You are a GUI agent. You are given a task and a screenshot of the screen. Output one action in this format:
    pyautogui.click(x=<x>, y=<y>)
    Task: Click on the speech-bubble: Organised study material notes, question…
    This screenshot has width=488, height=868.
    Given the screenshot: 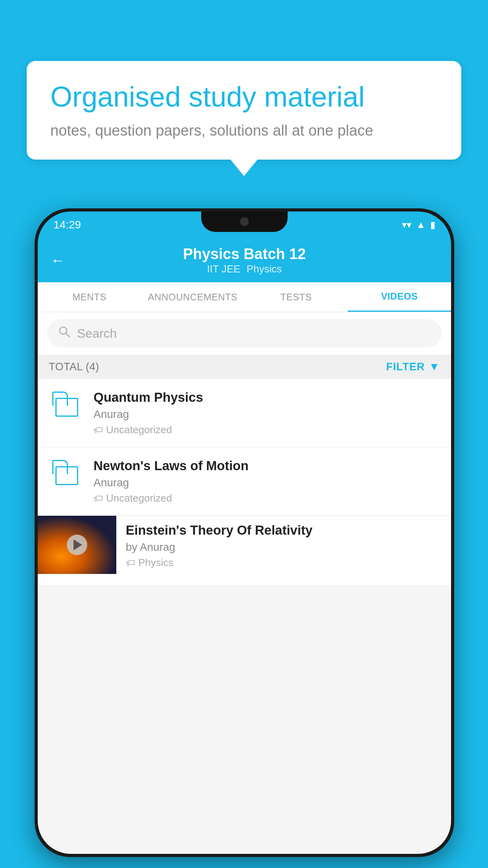 What is the action you would take?
    pyautogui.click(x=244, y=110)
    